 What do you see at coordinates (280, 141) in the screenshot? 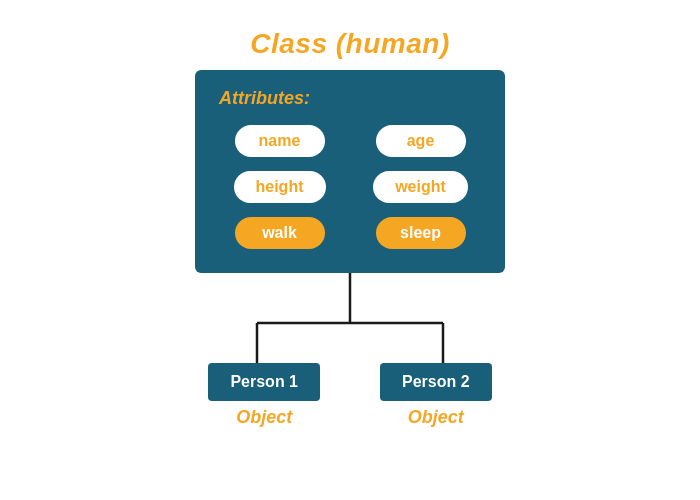
I see `attr-name: name` at bounding box center [280, 141].